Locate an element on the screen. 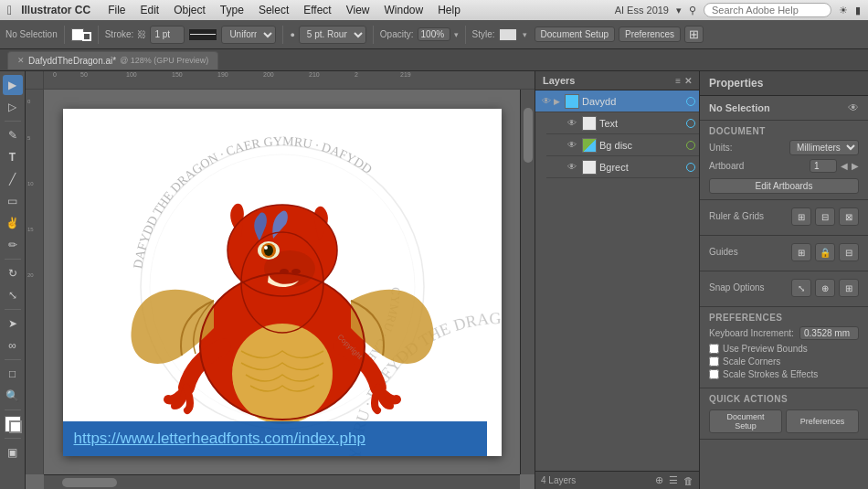 The width and height of the screenshot is (868, 489). no-selection-label: No Selection is located at coordinates (31, 35).